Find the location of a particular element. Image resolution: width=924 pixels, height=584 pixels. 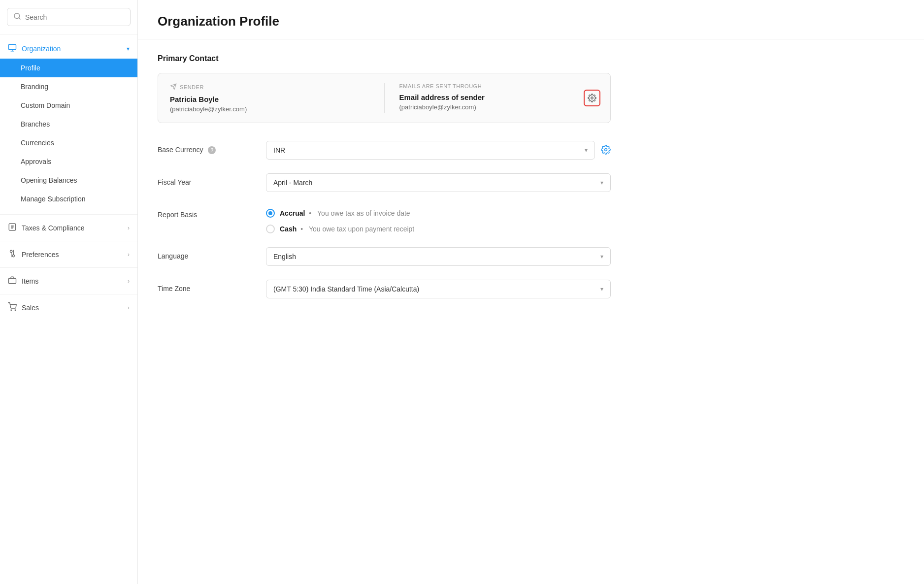

emails-email: (patriciaboyle@zylker.com) is located at coordinates (499, 107).